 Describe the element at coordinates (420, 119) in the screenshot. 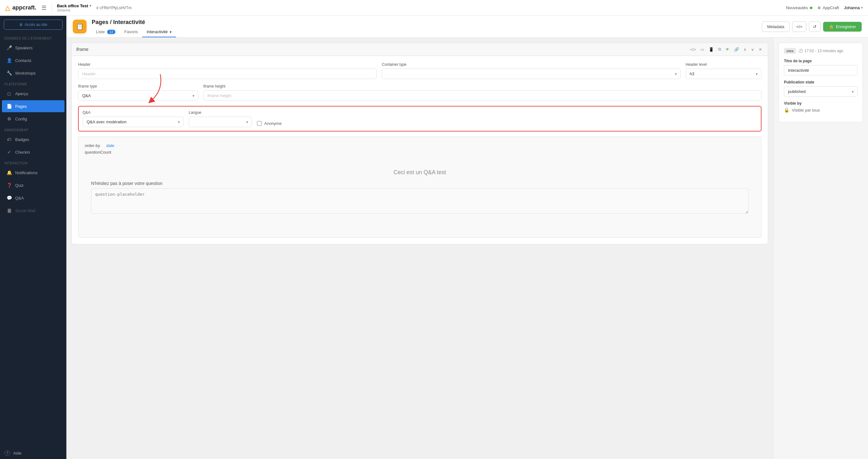

I see `qa-section: Q&A Q&A avec modération Langue` at that location.